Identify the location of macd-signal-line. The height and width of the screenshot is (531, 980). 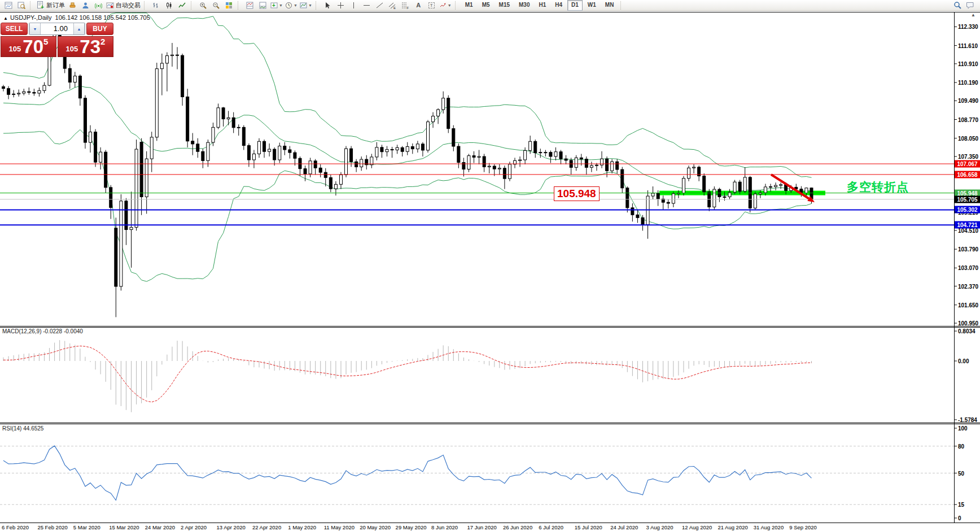
(408, 374).